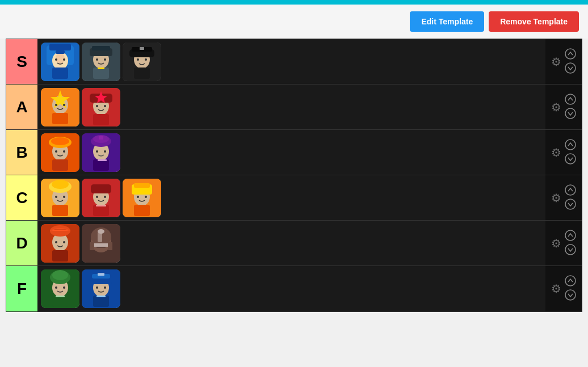  I want to click on tier-label-b: B, so click(22, 152).